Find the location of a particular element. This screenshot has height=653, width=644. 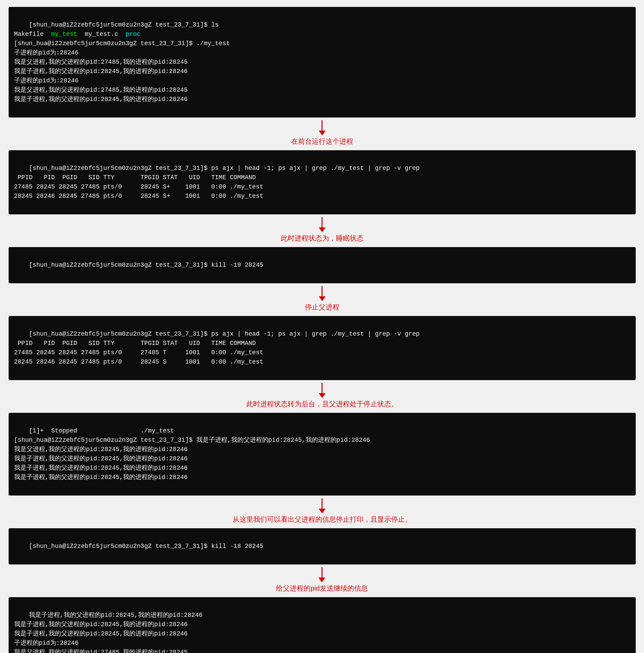

terminal-block-7: 我是子进程,我的父进程的pid:28245,我的进程的pid:28246 我是子… is located at coordinates (322, 625).